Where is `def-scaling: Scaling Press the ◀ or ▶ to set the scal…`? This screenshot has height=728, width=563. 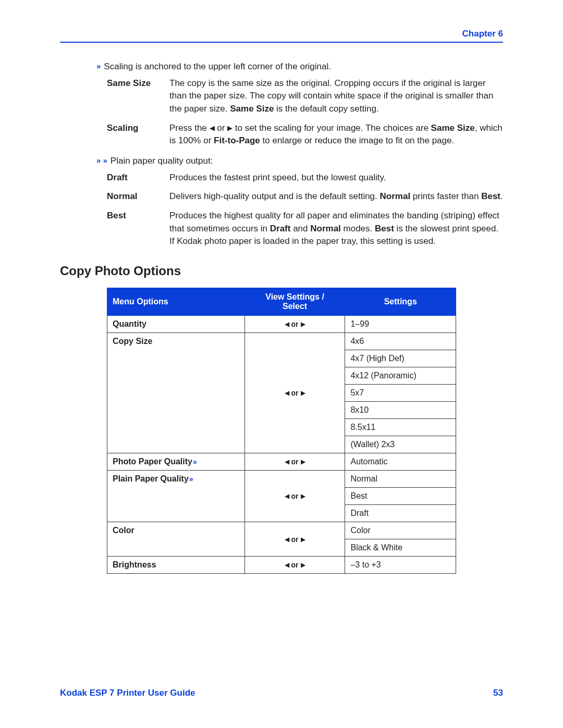 def-scaling: Scaling Press the ◀ or ▶ to set the scal… is located at coordinates (305, 134).